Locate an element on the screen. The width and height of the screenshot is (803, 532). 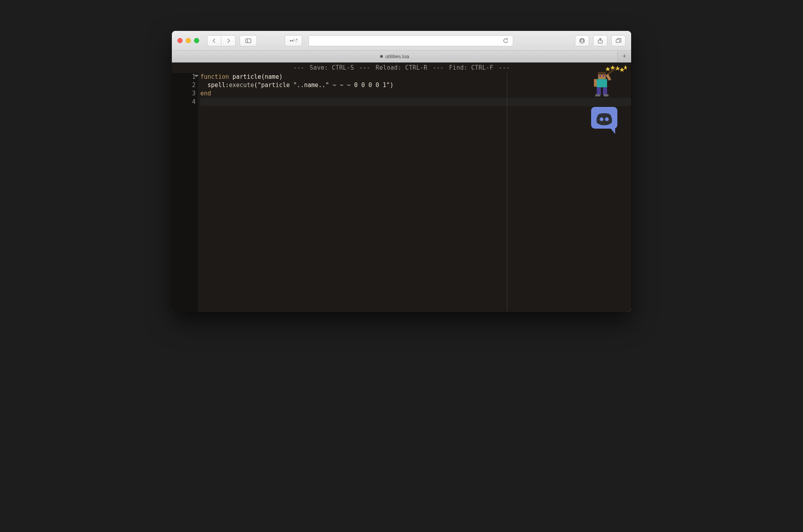
show-tabs-button is located at coordinates (618, 41).